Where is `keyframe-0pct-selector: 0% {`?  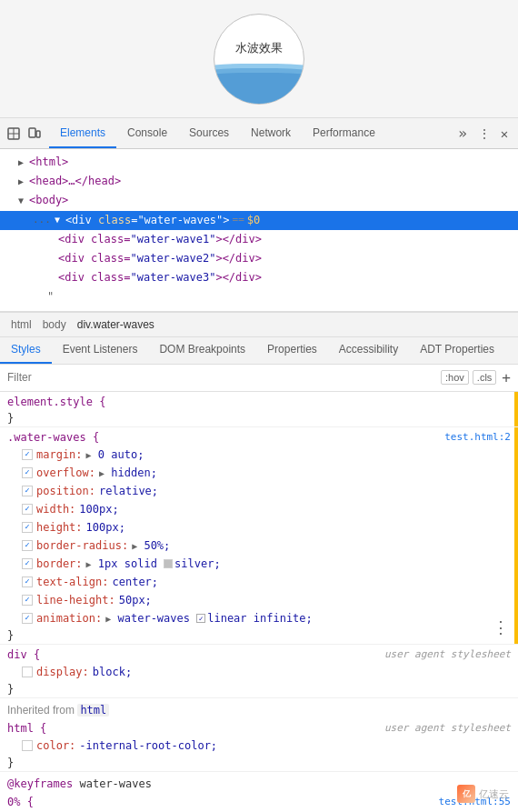 keyframe-0pct-selector: 0% { is located at coordinates (20, 802).